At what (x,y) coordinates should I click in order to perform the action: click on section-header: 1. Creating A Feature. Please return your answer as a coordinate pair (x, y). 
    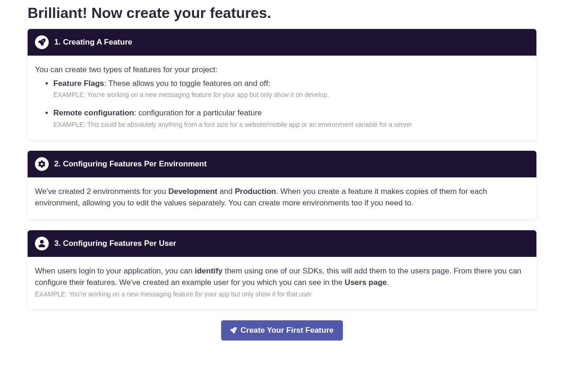
    Looking at the image, I should click on (282, 42).